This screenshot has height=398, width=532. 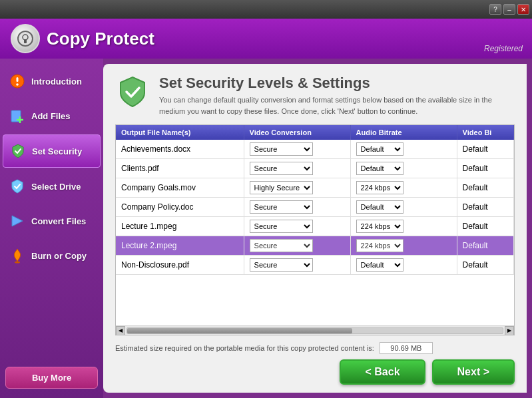 What do you see at coordinates (406, 348) in the screenshot?
I see `size-value: 90.69 MB` at bounding box center [406, 348].